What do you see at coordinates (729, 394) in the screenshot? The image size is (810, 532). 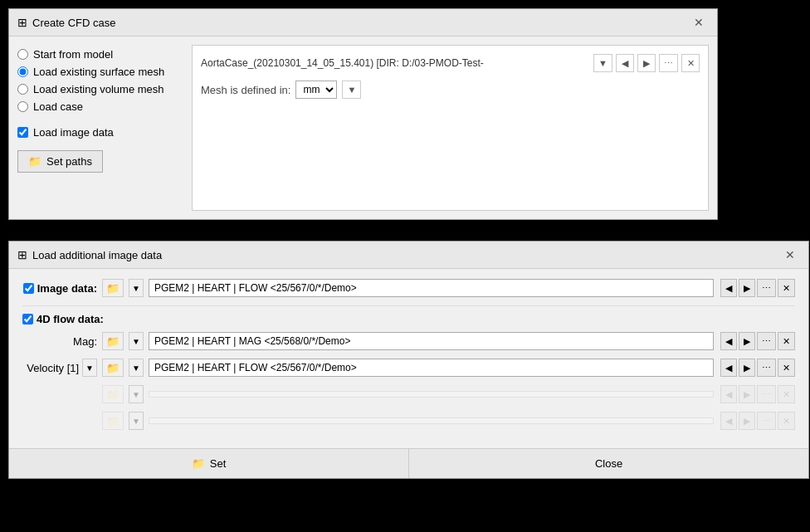 I see `empty1-prev-btn: ◀` at bounding box center [729, 394].